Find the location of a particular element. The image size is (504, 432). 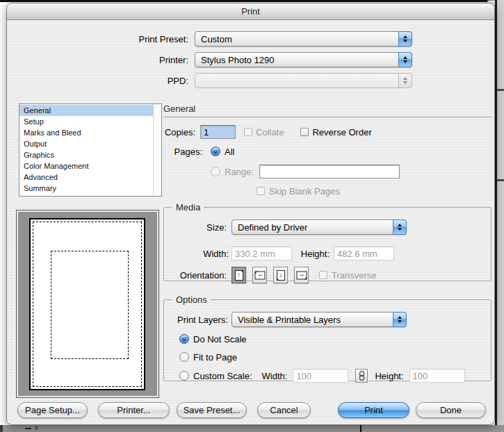

media-size-row: Size: Defined by Driver is located at coordinates (327, 227).